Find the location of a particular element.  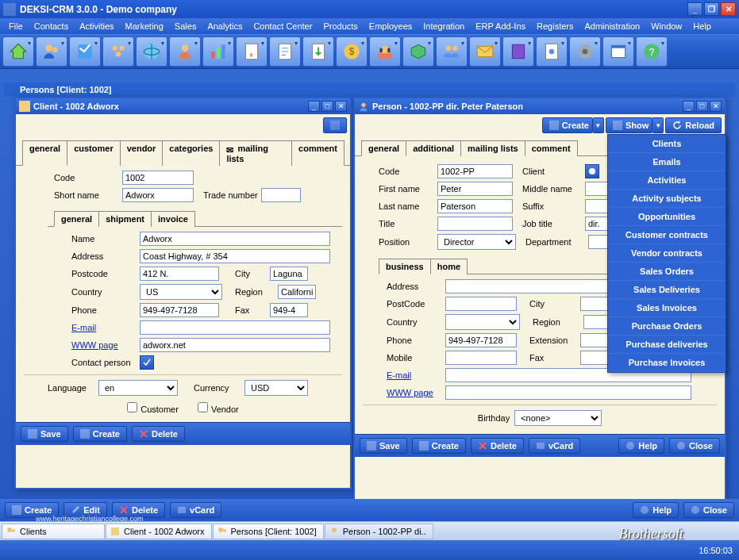

www-input is located at coordinates (235, 345).